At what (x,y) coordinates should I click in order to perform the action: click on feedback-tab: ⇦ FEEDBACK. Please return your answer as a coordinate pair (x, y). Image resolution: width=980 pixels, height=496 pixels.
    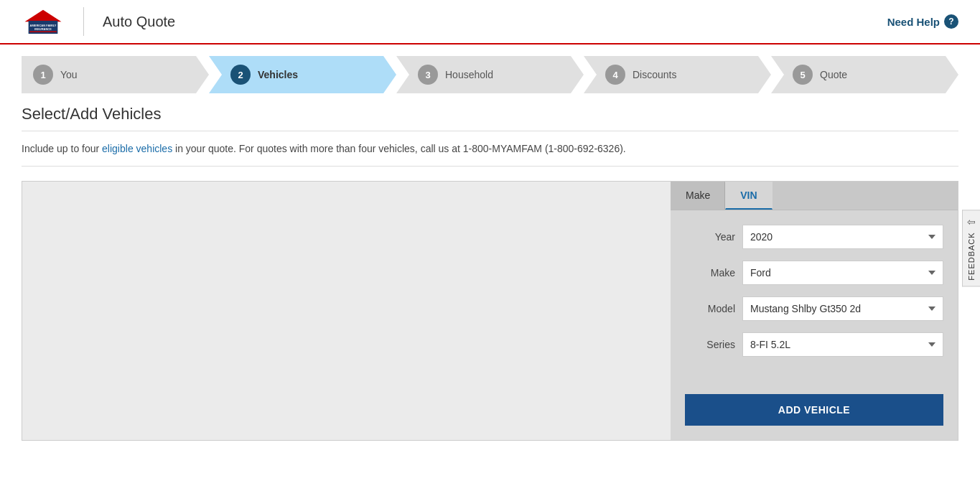
    Looking at the image, I should click on (971, 248).